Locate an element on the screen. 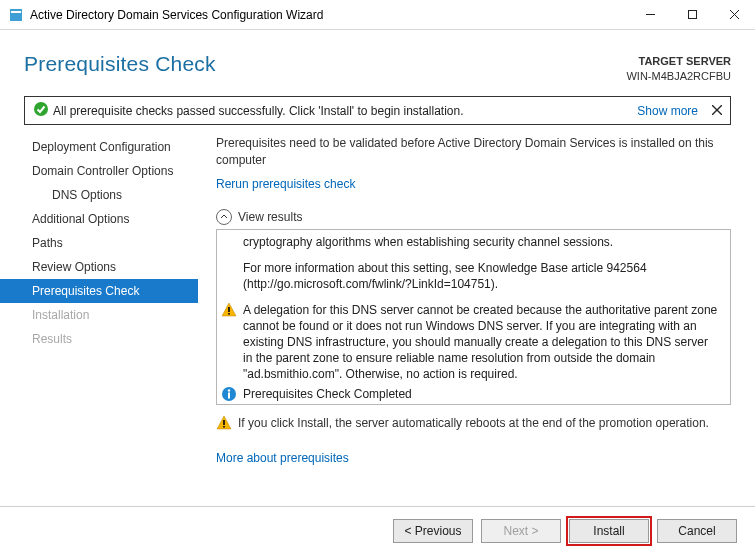 The image size is (755, 554). sidebar-item-paths: Paths is located at coordinates (99, 243).